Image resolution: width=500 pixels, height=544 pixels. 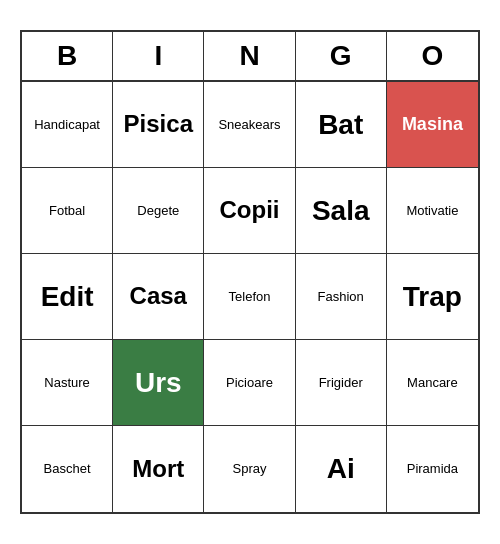 I want to click on bingo-cell-14: Trap, so click(x=432, y=297).